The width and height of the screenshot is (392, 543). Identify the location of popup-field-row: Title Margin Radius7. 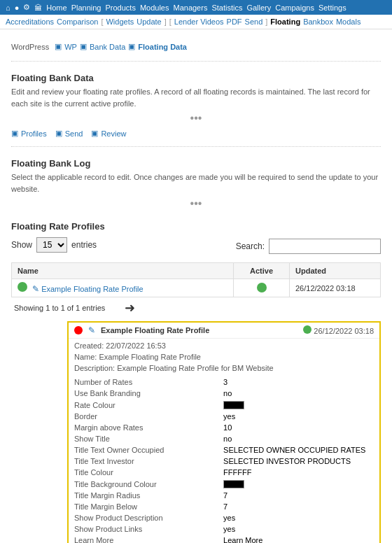
(224, 495).